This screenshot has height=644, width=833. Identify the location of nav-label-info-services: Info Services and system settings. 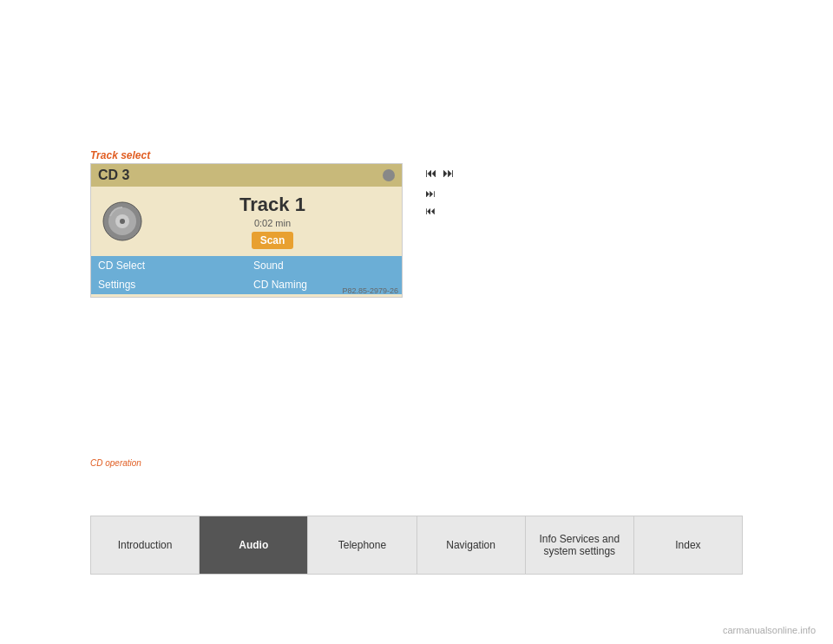
(580, 545).